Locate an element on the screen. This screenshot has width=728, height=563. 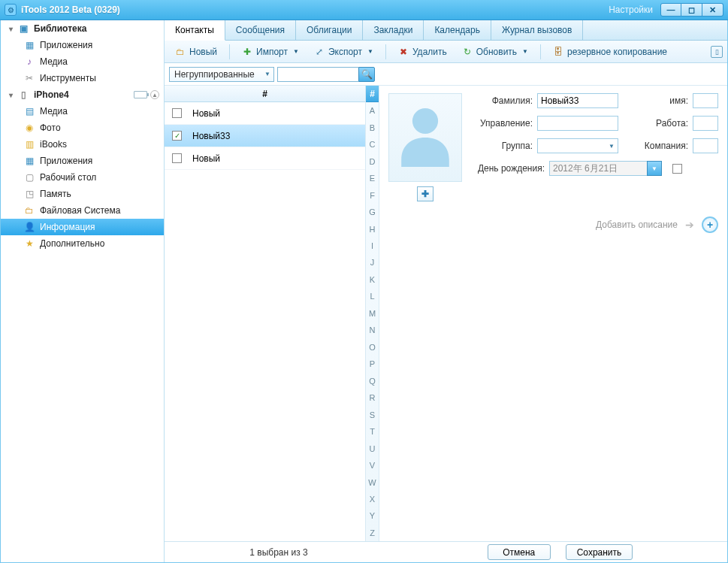
alpha-letter: G is located at coordinates (373, 212).